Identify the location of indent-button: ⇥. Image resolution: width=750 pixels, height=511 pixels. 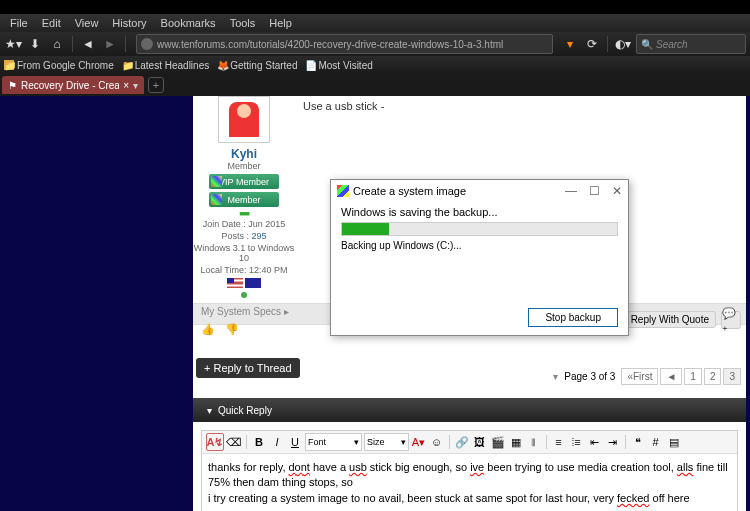
(613, 442).